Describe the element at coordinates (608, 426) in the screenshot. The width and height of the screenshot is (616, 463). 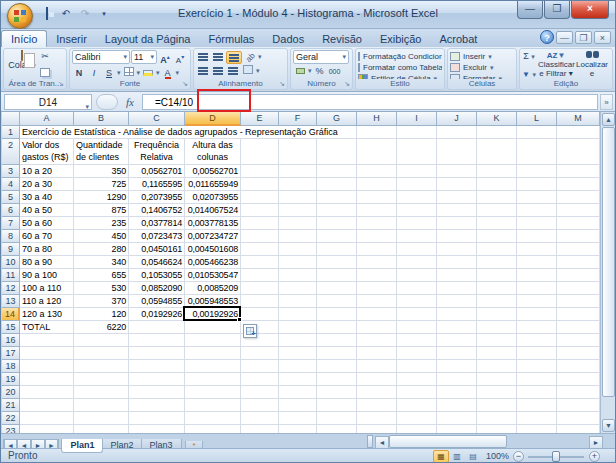
I see `scroll-down-icon: ▼` at that location.